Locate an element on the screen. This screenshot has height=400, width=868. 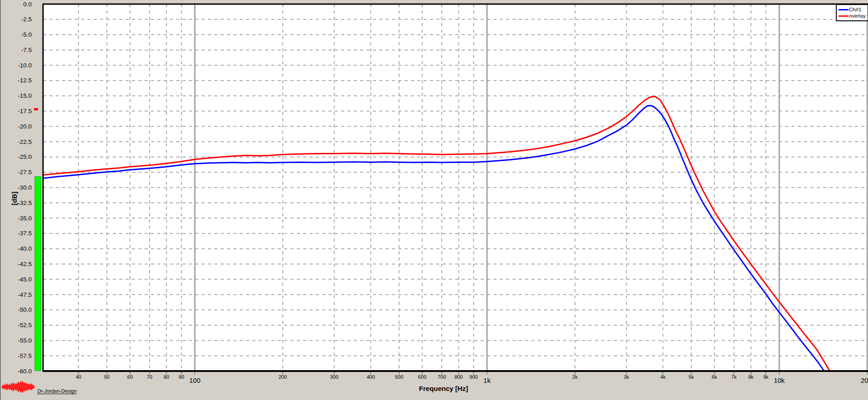
y-tick-label: 0.0 is located at coordinates (18, 5).